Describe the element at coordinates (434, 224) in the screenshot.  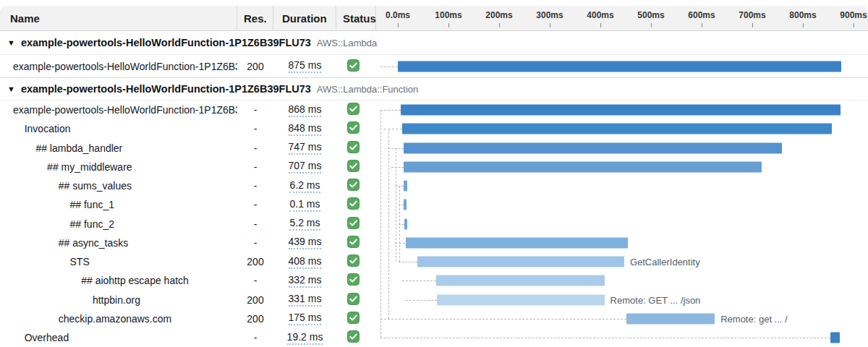
I see `trace-row: ## func_2-5.2 ms` at that location.